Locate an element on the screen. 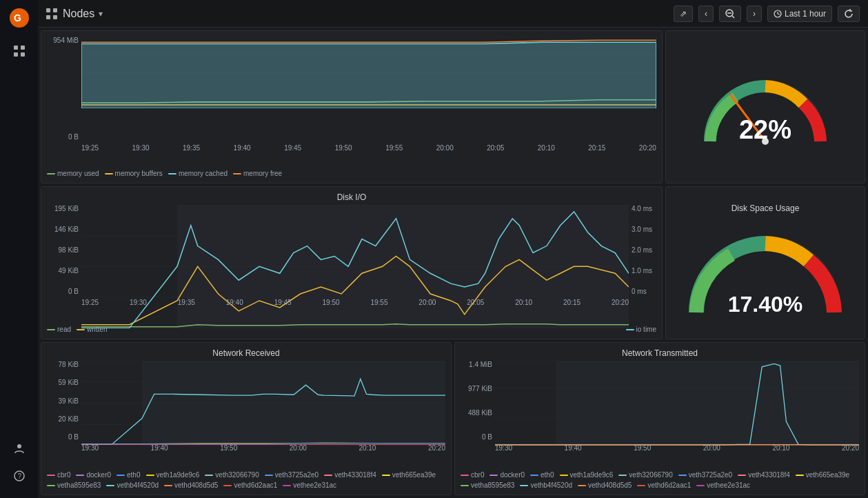  memory-x-axis: 19:25 19:30 19:35 19:40 19:45 19:50 19:5… is located at coordinates (369, 148).